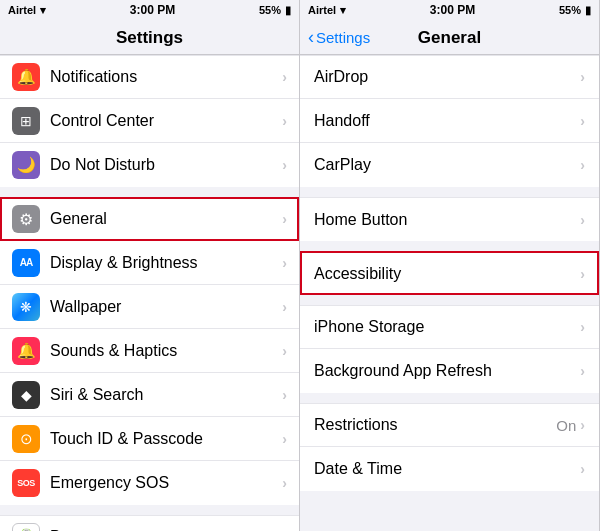  I want to click on do-not-disturb-label: Do Not Disturb, so click(166, 165).